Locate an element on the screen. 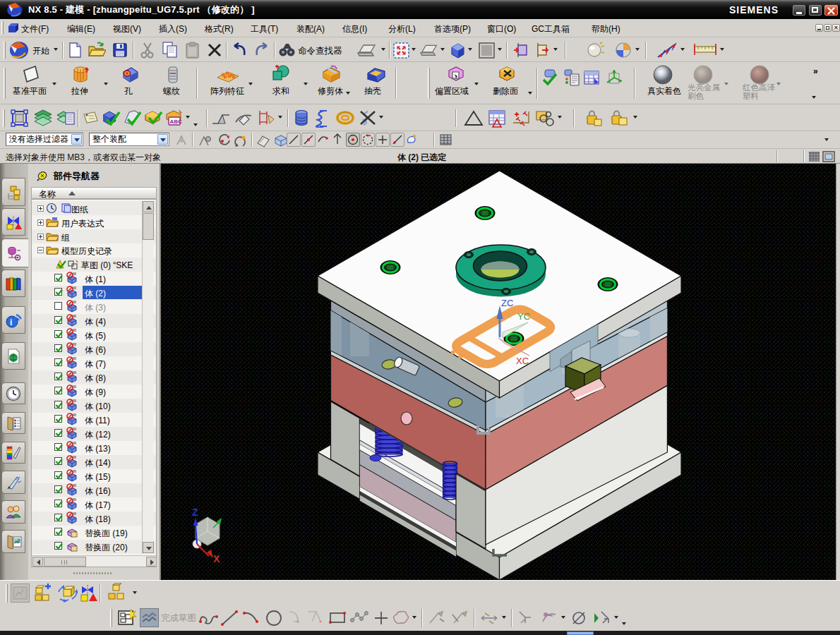  svg-text: ABC is located at coordinates (176, 121).